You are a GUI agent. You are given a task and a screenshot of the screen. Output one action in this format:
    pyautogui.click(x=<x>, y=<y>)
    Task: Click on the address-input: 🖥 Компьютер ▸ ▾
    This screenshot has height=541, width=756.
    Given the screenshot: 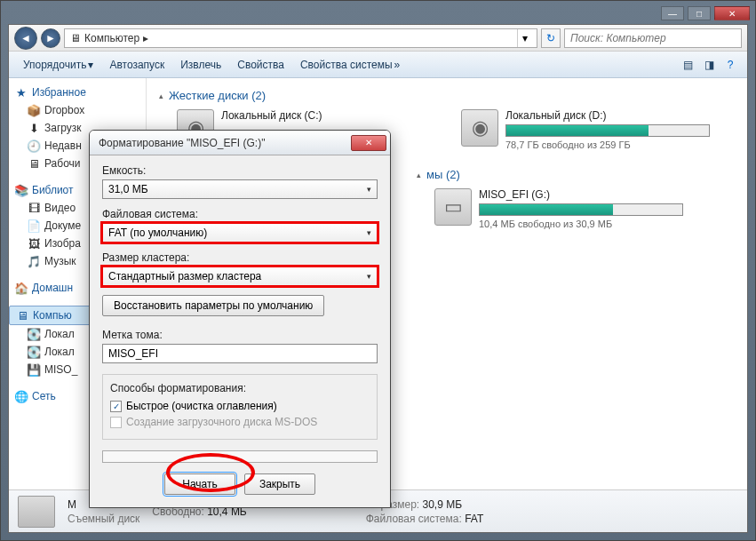 What is the action you would take?
    pyautogui.click(x=300, y=38)
    